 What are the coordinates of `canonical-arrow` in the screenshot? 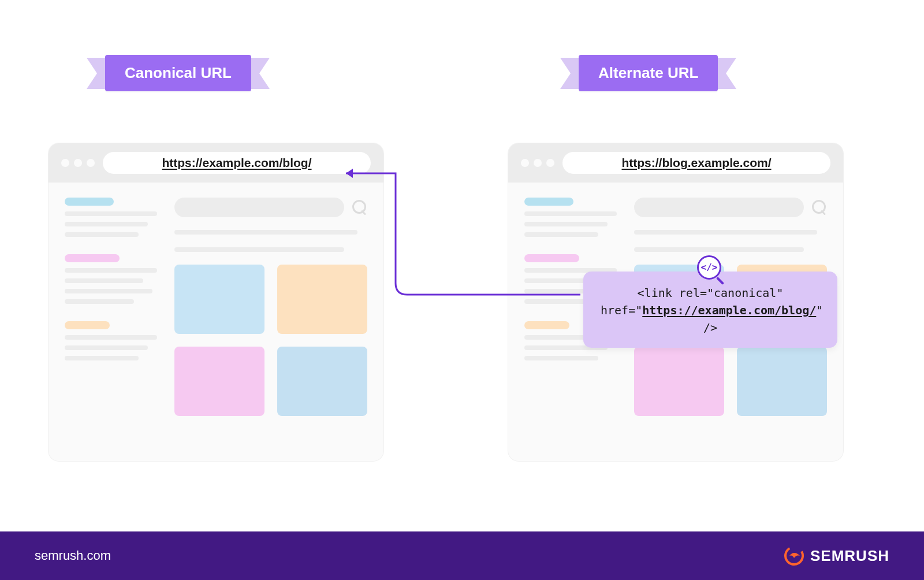 It's located at (465, 248).